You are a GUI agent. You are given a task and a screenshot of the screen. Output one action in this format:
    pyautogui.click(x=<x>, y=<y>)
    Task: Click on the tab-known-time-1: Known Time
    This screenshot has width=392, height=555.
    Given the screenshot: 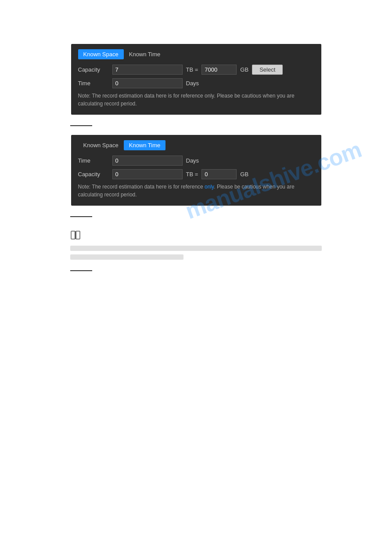 What is the action you would take?
    pyautogui.click(x=145, y=54)
    